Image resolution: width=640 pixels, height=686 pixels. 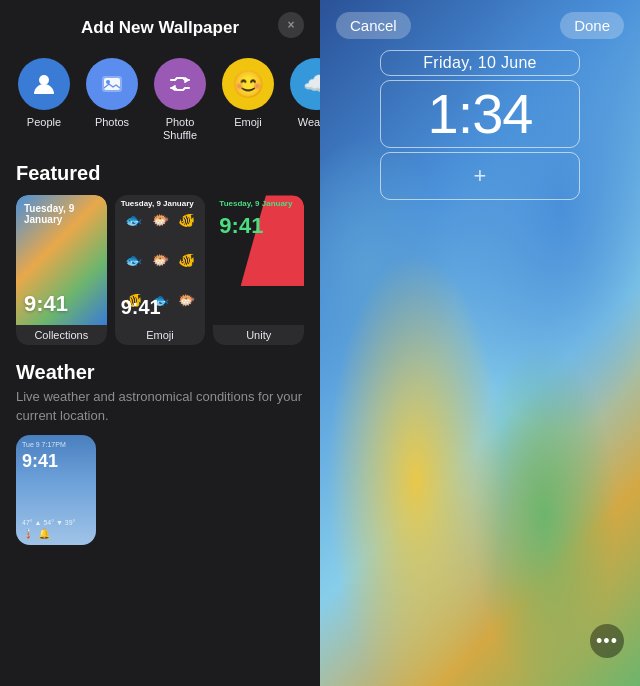 I want to click on featured-grid: Tuesday, 9 January 9:41 Collections 🐟 🐡 …, so click(x=160, y=274).